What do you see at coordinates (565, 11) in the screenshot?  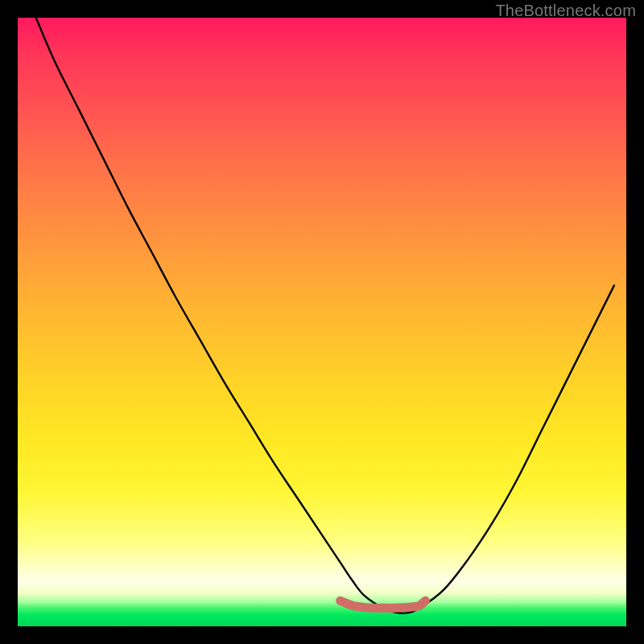 I see `watermark-text: TheBottleneck.com` at bounding box center [565, 11].